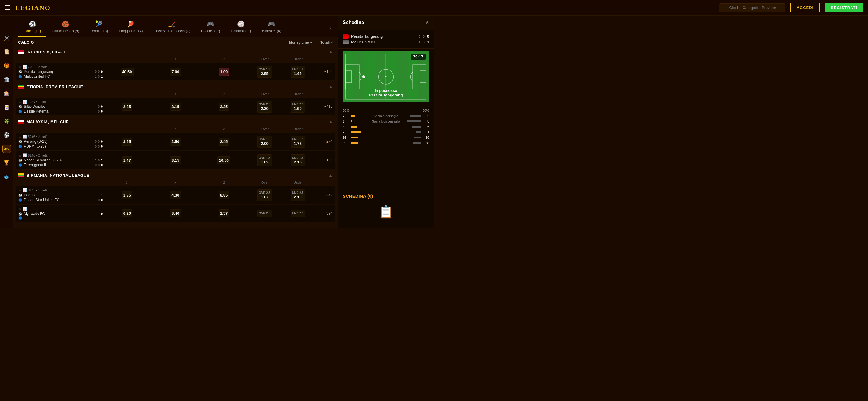  I want to click on odd-btn-1: 1.47, so click(127, 160).